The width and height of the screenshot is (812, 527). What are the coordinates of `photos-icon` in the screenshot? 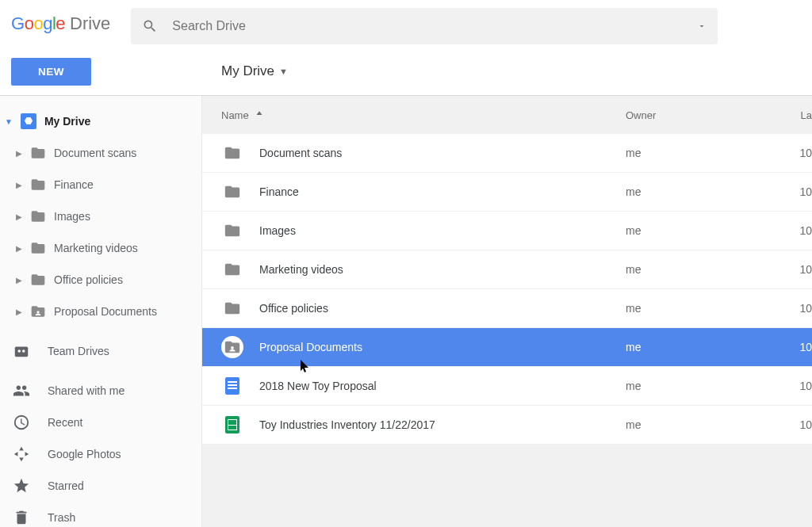 It's located at (21, 454).